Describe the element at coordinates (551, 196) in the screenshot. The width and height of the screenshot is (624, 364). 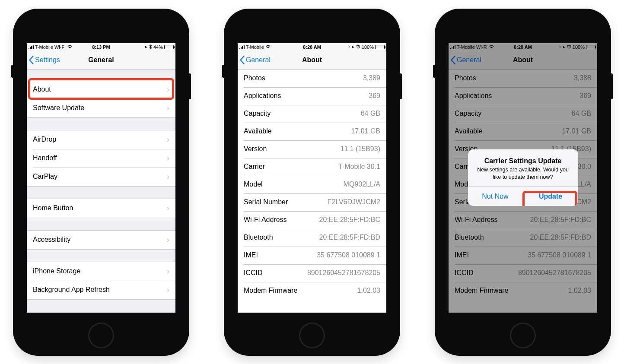
I see `update-button: Update` at that location.